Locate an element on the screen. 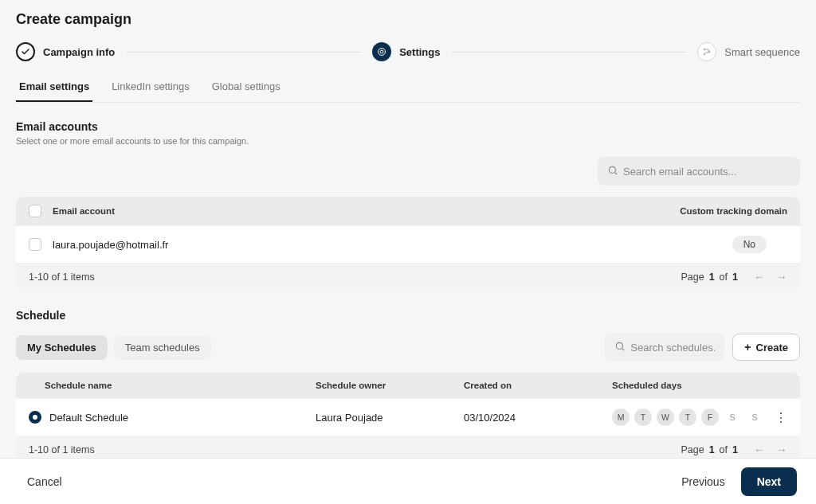 This screenshot has height=504, width=816. table-row: laura.poujade@hotmail.fr No is located at coordinates (408, 244).